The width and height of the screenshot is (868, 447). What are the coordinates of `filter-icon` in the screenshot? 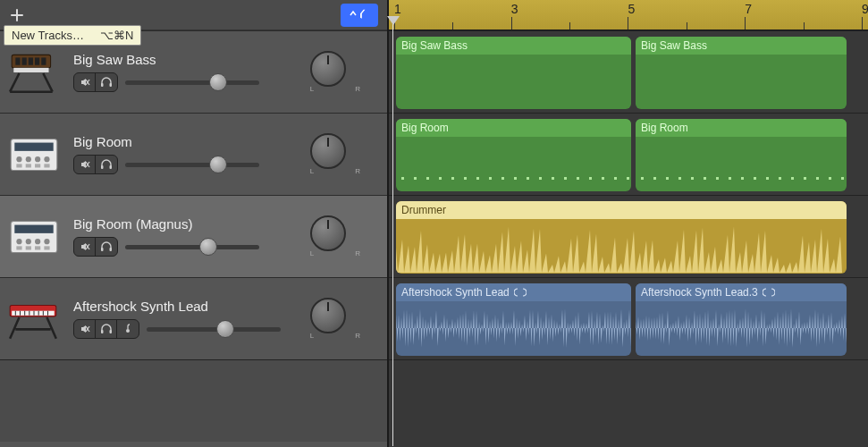 It's located at (359, 15).